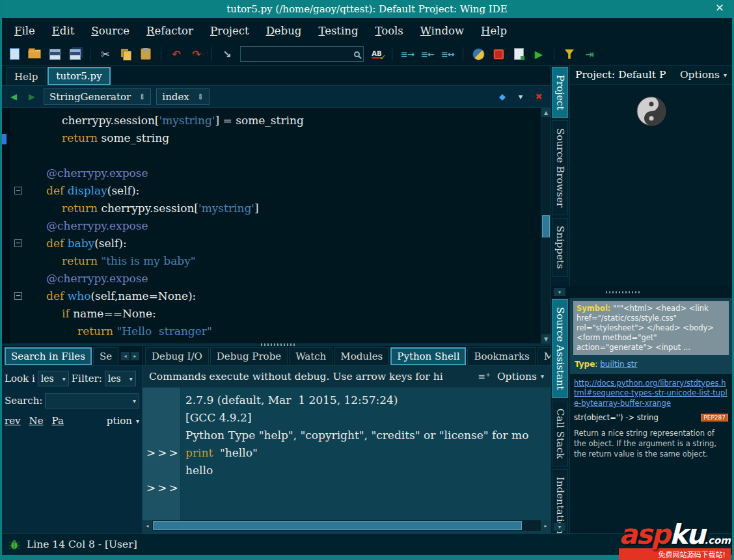 The height and width of the screenshot is (560, 734). Describe the element at coordinates (346, 401) in the screenshot. I see `shell-line: 2.7.9 (default, Mar 1 2015, 12:57:24)` at that location.